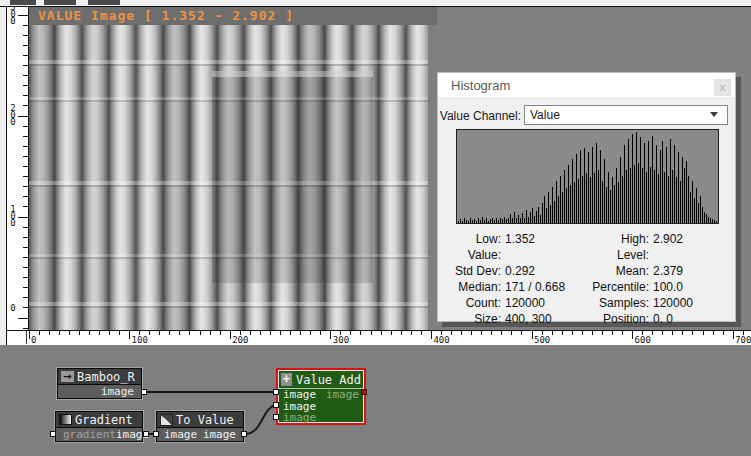  I want to click on stat-row: Count:120000 Samples:120000, so click(586, 303).